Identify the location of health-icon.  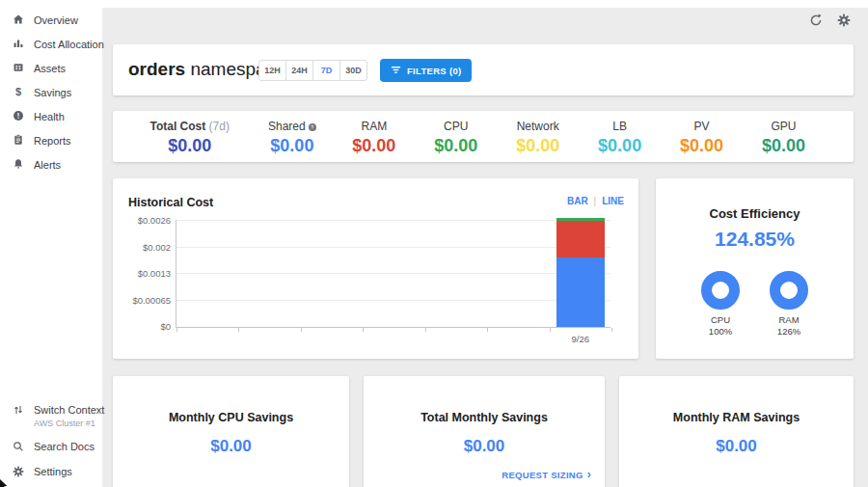
(18, 117).